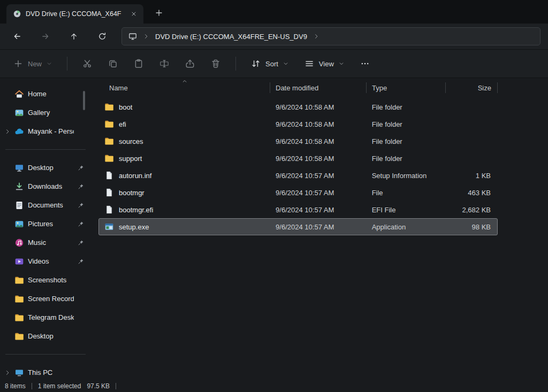 This screenshot has height=392, width=548. Describe the element at coordinates (406, 88) in the screenshot. I see `column-header-type: Type` at that location.